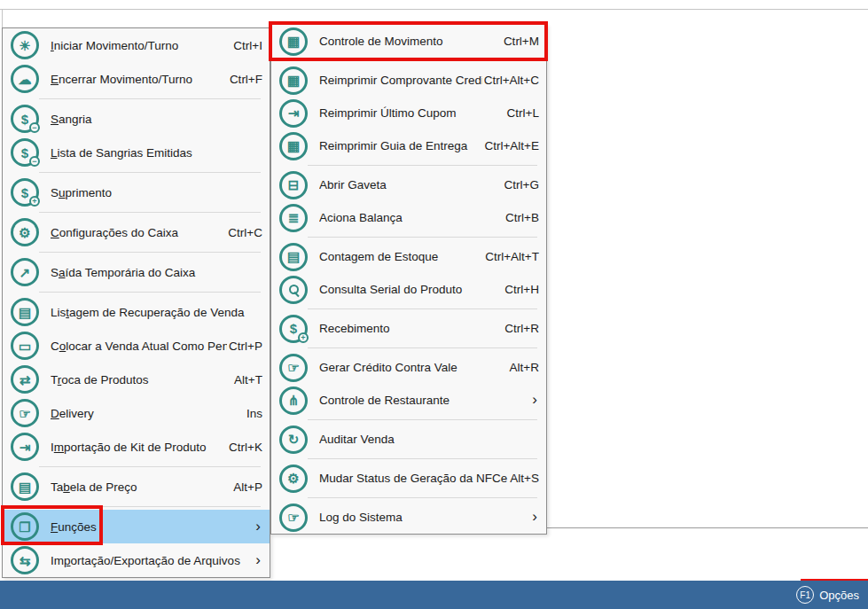 The height and width of the screenshot is (609, 868). What do you see at coordinates (409, 184) in the screenshot?
I see `menu-item: ⊟Abrir GavetaCtrl+G` at bounding box center [409, 184].